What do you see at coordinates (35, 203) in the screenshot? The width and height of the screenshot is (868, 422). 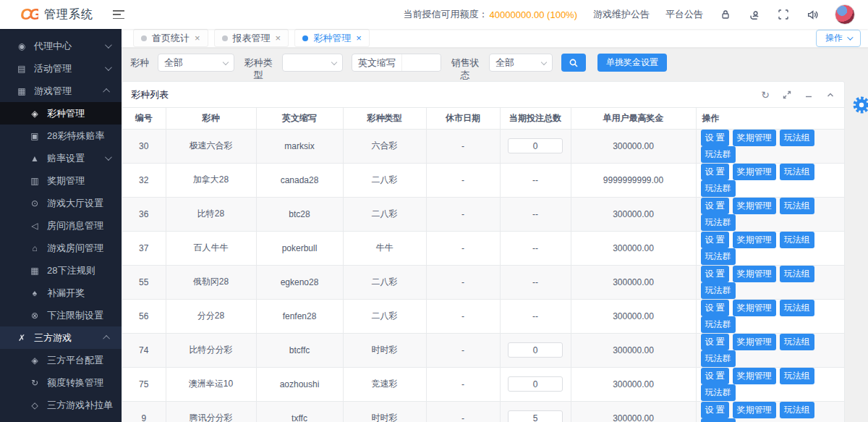 I see `hall-icon: ⊙` at bounding box center [35, 203].